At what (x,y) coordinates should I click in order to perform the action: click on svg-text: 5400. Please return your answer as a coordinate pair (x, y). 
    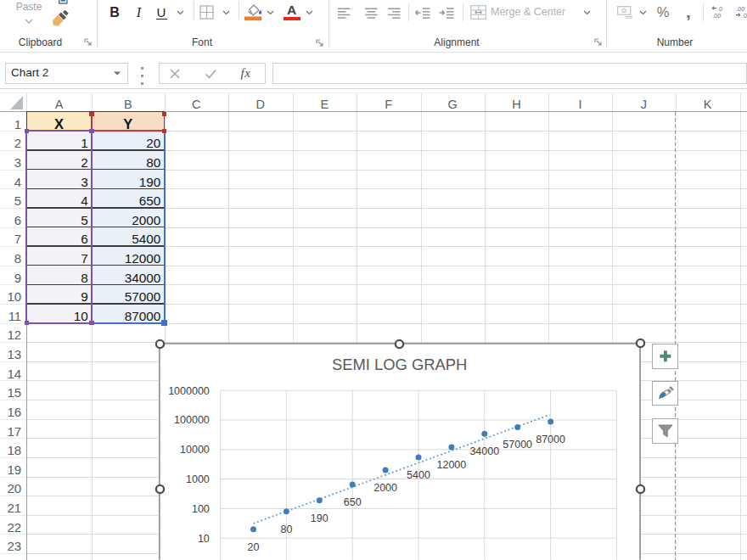
    Looking at the image, I should click on (418, 475).